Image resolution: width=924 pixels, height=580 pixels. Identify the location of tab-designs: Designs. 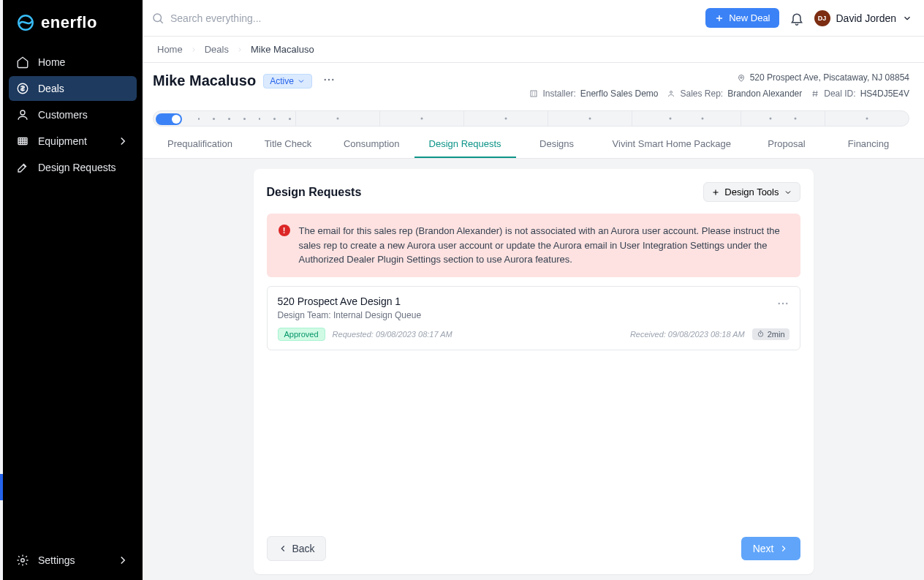
(557, 145).